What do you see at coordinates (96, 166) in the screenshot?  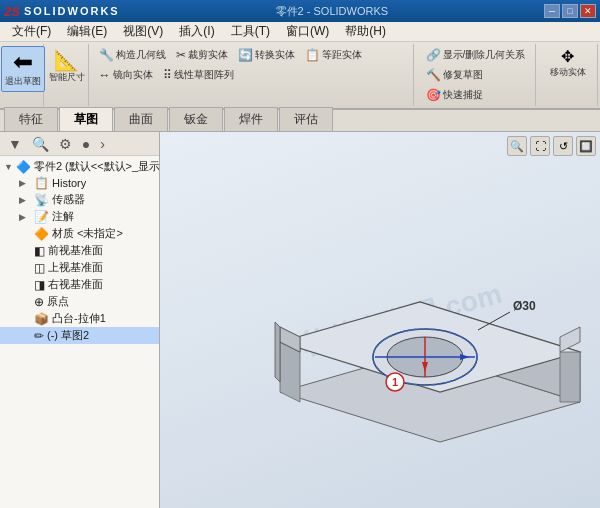 I see `tree-root-label: 零件2 (默认<<默认>_显示状态 1>)` at bounding box center [96, 166].